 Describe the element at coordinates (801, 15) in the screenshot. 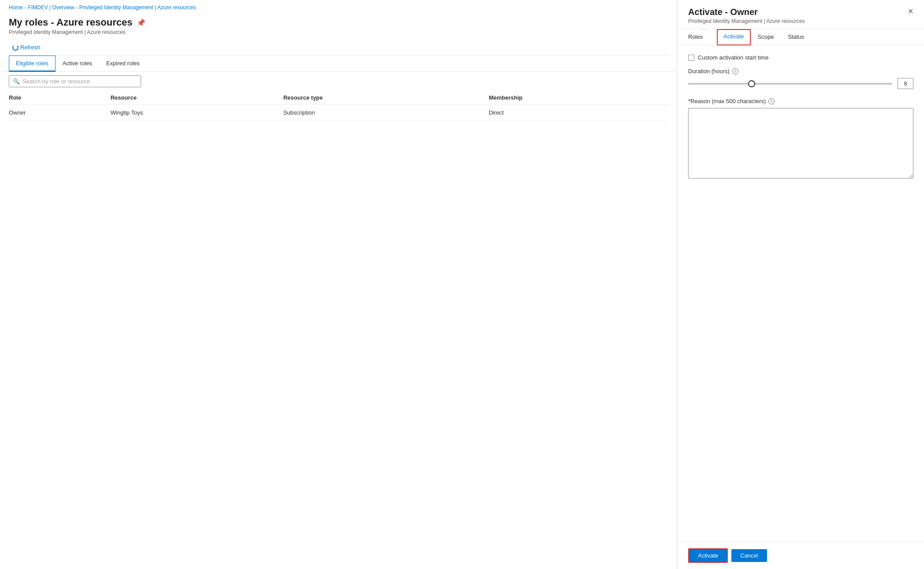

I see `panel-header: Activate - Owner Privileged Identity Man…` at that location.